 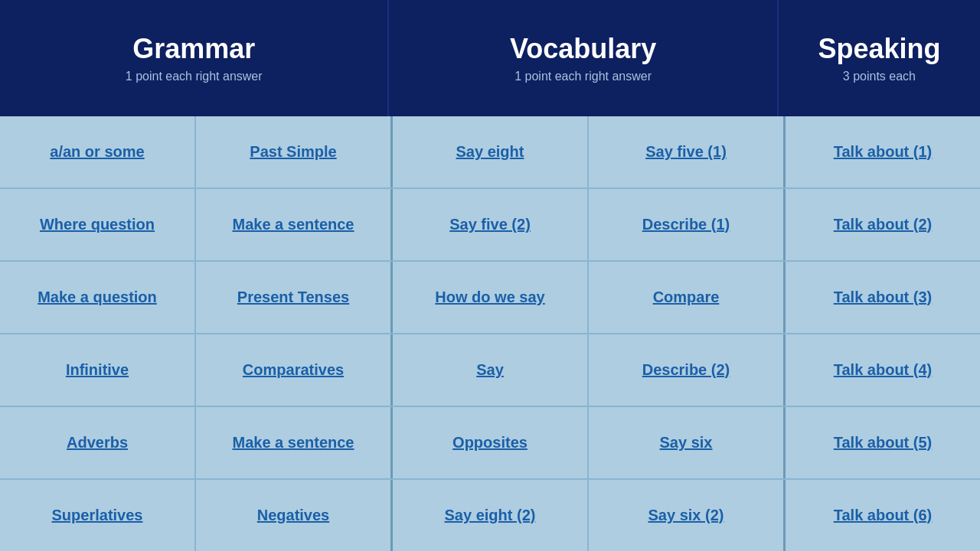 What do you see at coordinates (194, 49) in the screenshot?
I see `grammar-title: Grammar` at bounding box center [194, 49].